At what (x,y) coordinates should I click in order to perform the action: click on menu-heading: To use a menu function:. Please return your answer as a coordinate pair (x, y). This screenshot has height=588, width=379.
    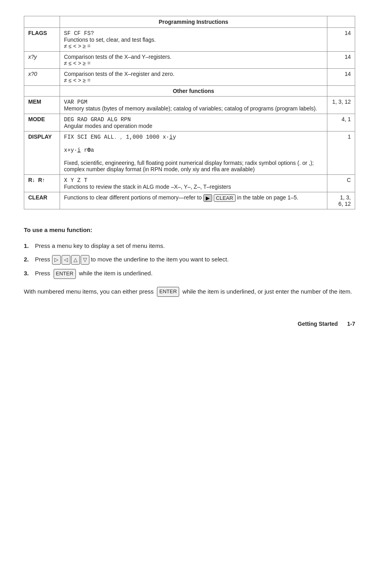
    Looking at the image, I should click on (190, 230).